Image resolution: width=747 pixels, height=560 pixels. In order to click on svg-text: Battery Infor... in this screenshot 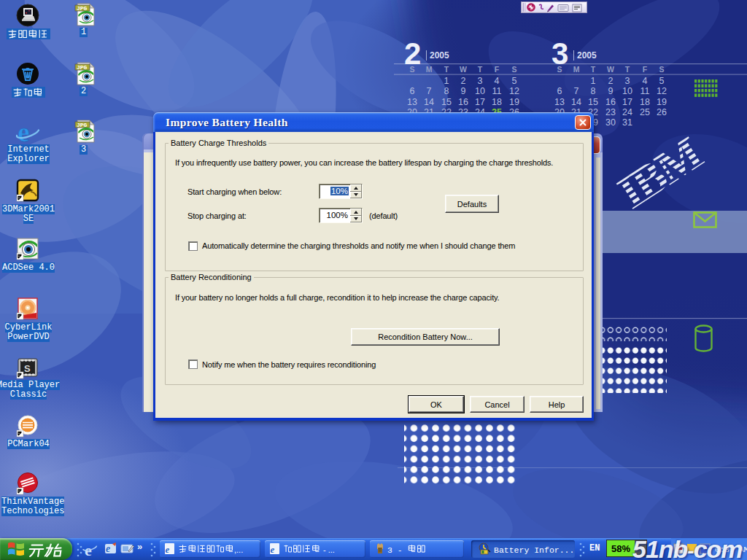, I will do `click(534, 550)`.